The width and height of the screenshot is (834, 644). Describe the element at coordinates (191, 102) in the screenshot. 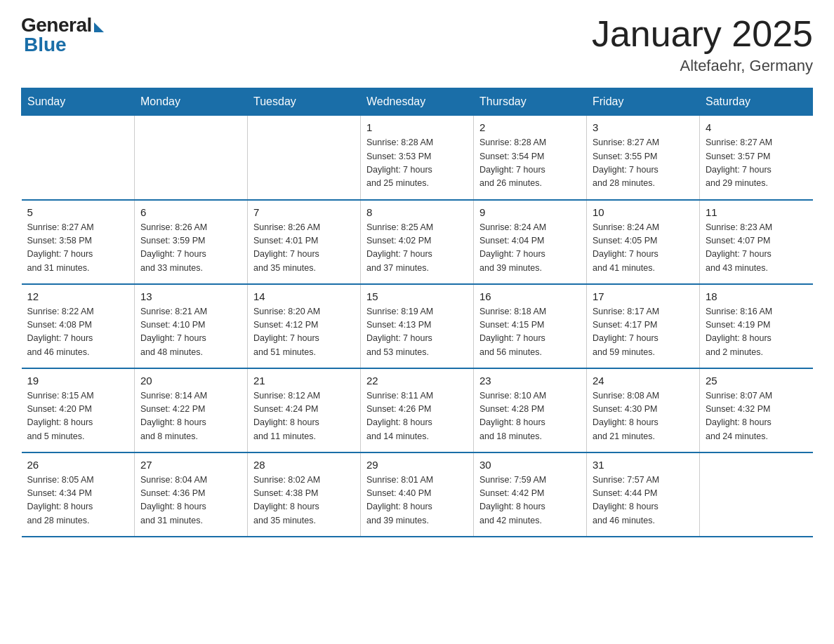

I see `weekday-header-monday: Monday` at that location.